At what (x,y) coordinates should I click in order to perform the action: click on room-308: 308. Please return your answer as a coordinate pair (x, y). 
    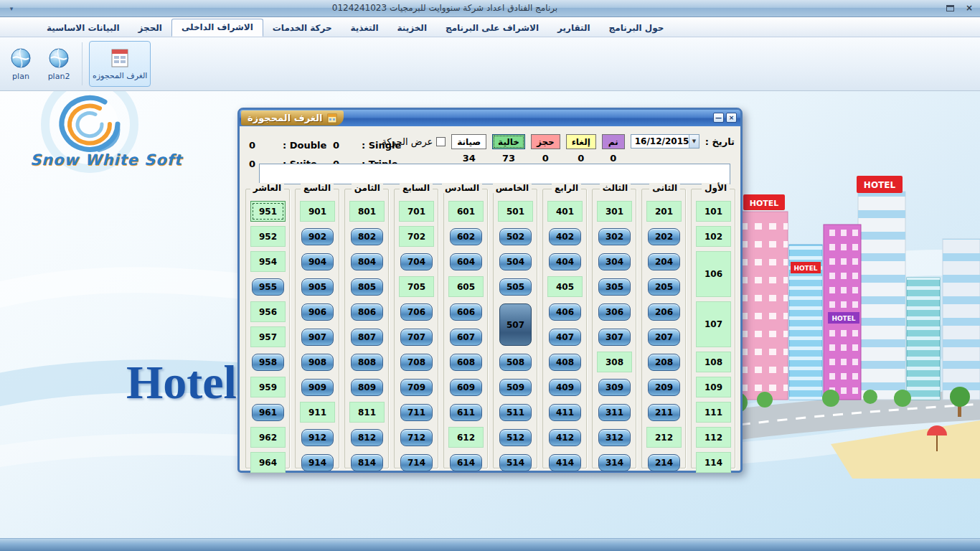
    Looking at the image, I should click on (614, 362).